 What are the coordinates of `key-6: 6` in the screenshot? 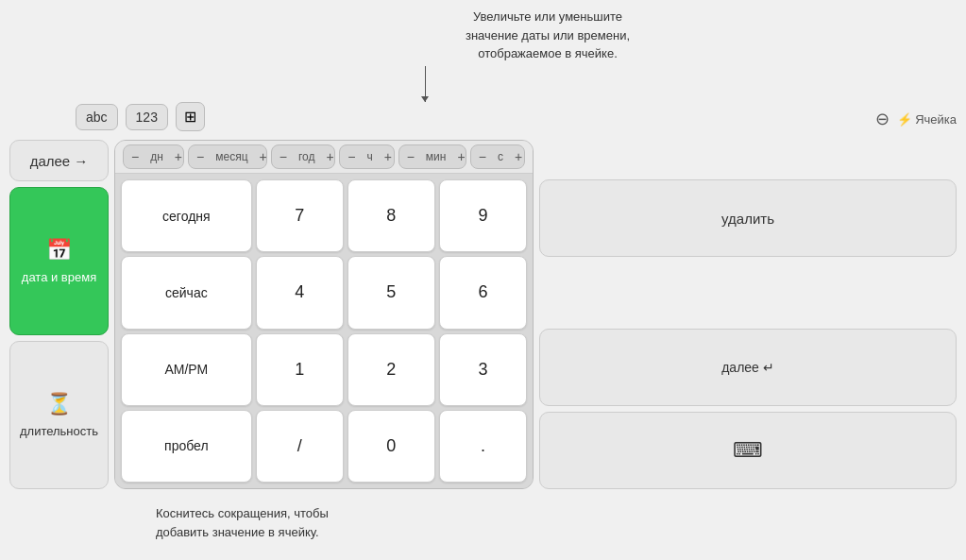 It's located at (483, 293).